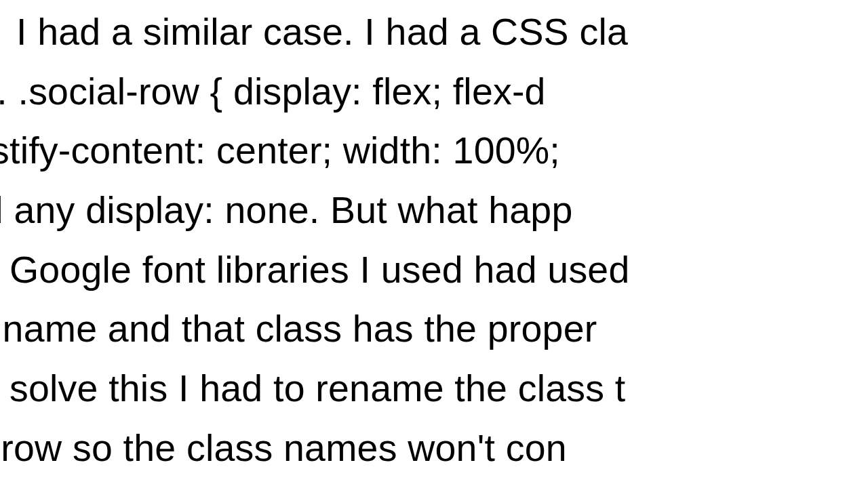 This screenshot has width=868, height=488. Describe the element at coordinates (315, 329) in the screenshot. I see `text-line: s name and that class has the proper` at that location.